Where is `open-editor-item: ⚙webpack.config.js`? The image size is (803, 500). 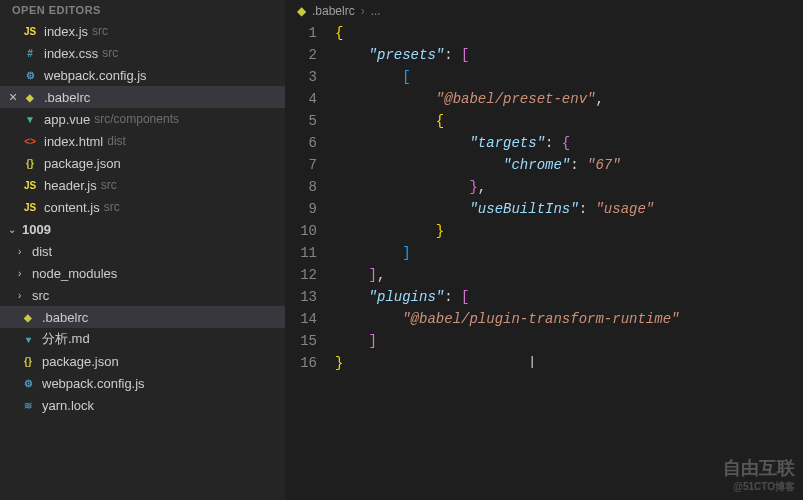 open-editor-item: ⚙webpack.config.js is located at coordinates (142, 75).